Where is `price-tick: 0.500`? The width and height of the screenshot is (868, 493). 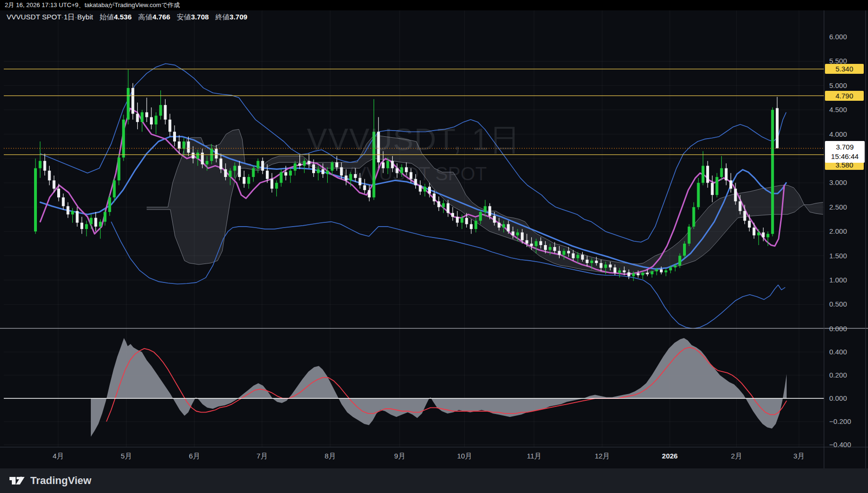 price-tick: 0.500 is located at coordinates (847, 304).